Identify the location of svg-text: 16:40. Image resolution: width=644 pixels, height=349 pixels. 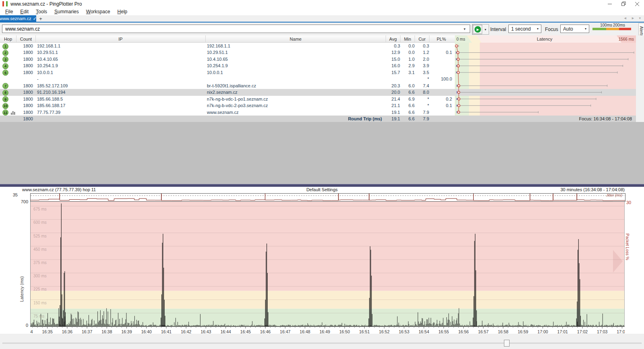
(147, 332).